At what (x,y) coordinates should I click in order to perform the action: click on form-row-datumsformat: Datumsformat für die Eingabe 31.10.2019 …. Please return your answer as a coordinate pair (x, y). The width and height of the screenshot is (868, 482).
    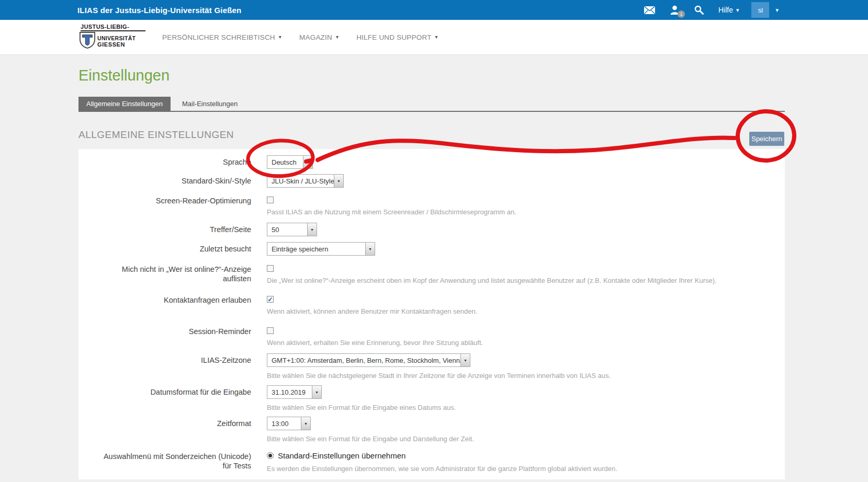
    Looking at the image, I should click on (432, 398).